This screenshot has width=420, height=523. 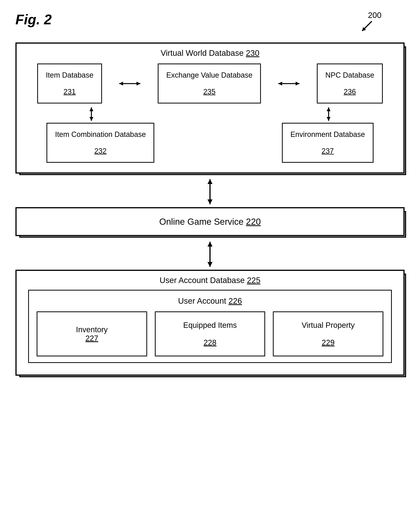 What do you see at coordinates (210, 334) in the screenshot?
I see `equipped-items-box: Equipped Items 228` at bounding box center [210, 334].